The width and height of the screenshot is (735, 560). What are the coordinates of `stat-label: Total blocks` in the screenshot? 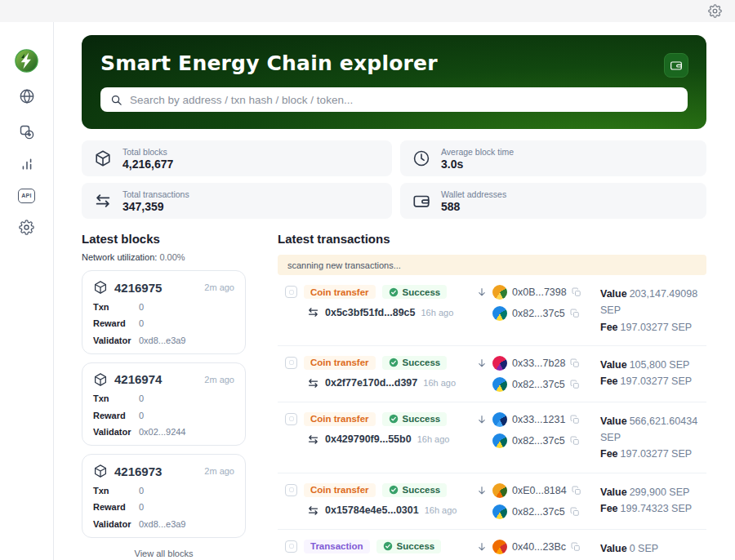 It's located at (148, 152).